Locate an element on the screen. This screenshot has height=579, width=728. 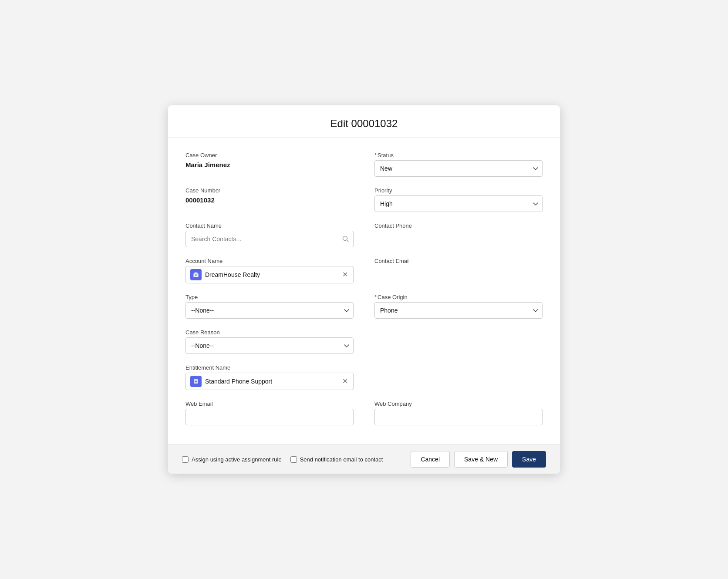
case-reason-group: Case Reason --None-- Installation User E… is located at coordinates (270, 341).